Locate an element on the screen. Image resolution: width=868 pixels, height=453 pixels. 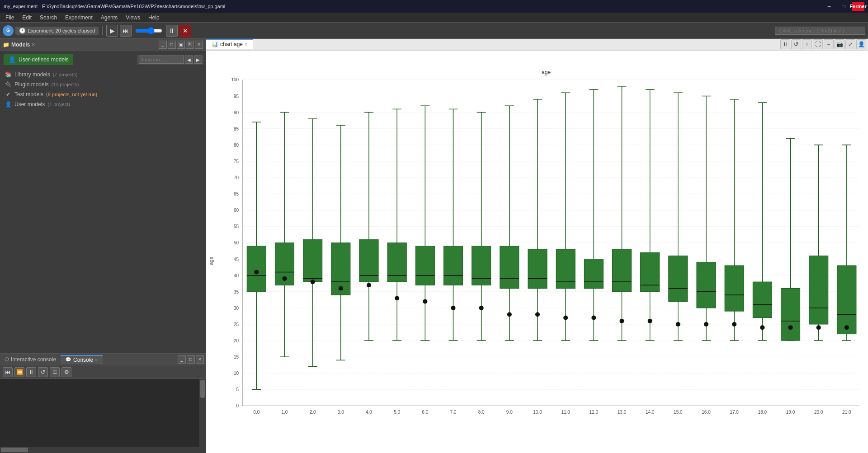
models-panel-close: × is located at coordinates (33, 45).